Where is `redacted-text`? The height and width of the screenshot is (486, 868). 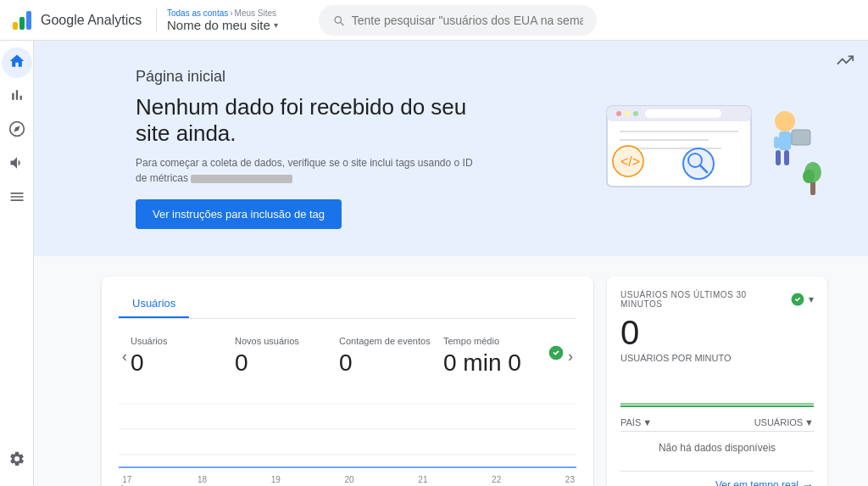
redacted-text is located at coordinates (242, 179).